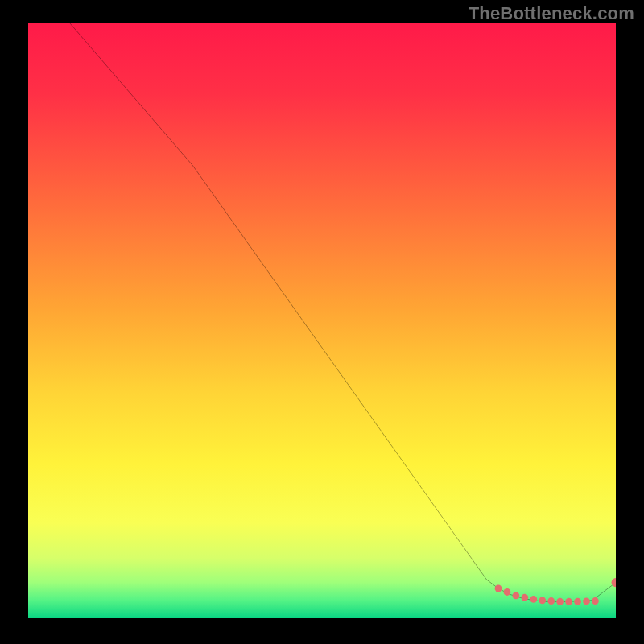  What do you see at coordinates (551, 14) in the screenshot?
I see `attribution-label: TheBottleneck.com` at bounding box center [551, 14].